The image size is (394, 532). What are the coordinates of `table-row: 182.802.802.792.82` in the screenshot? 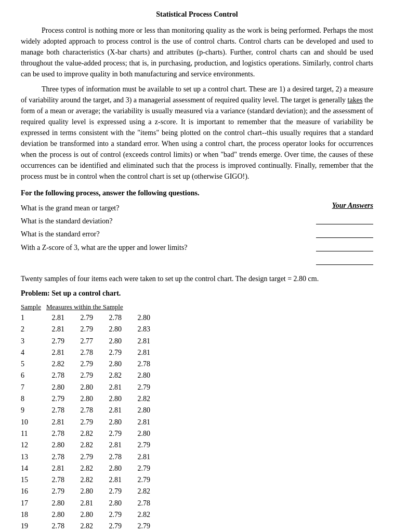 It's located at (90, 515).